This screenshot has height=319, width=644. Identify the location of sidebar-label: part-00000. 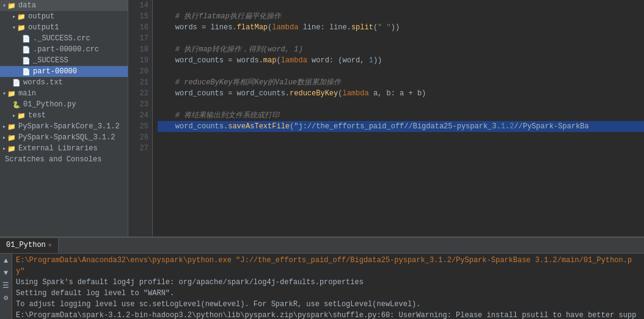
(55, 72).